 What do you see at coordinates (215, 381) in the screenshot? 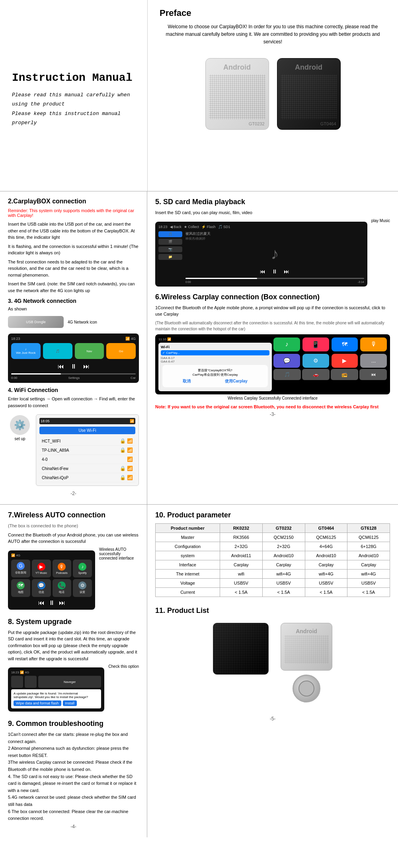
I see `dialog-buttons: 取消 使用Carplay` at bounding box center [215, 381].